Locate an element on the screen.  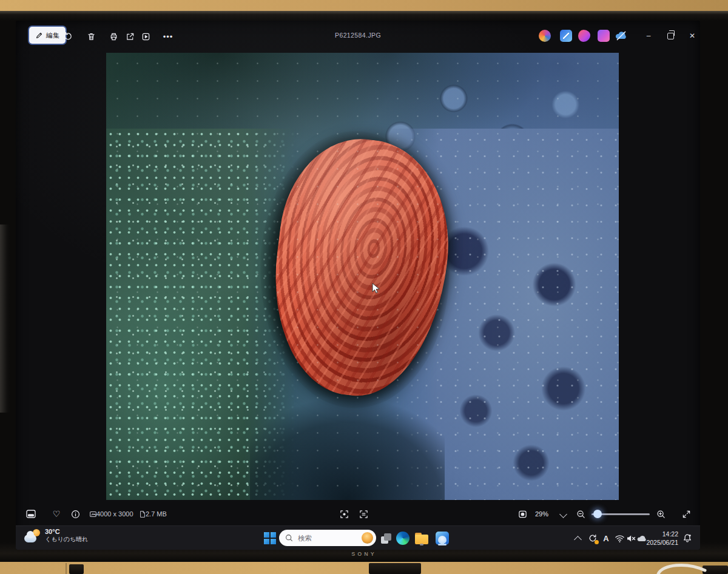
weather-condition: くもりのち晴れ is located at coordinates (67, 539).